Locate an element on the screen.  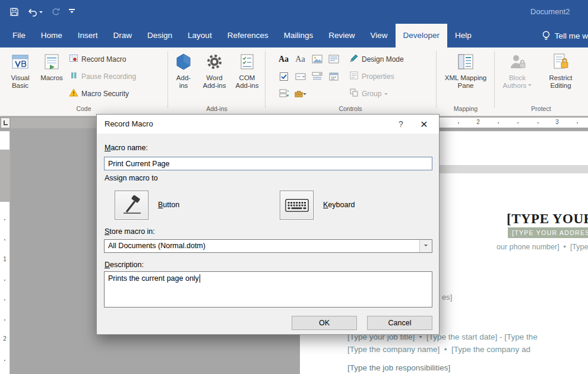
combo-box-control-button is located at coordinates (301, 77).